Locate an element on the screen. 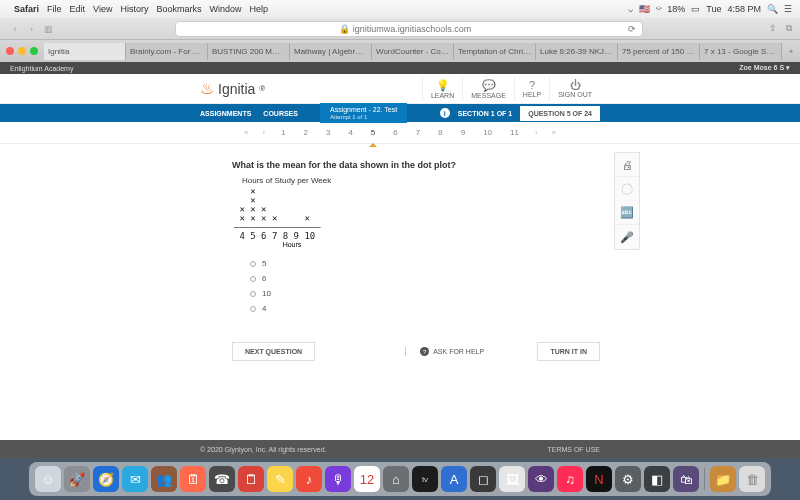 The height and width of the screenshot is (500, 800). assignment-sub: Attempt 1 of 1 is located at coordinates (364, 118).